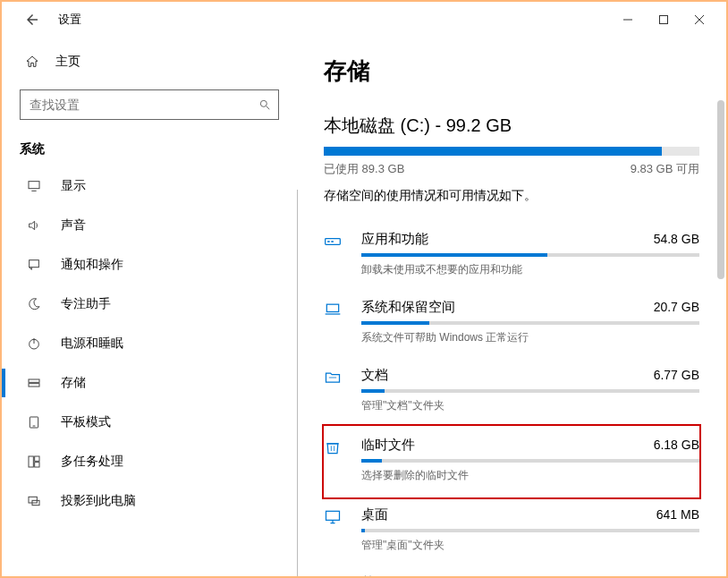 The width and height of the screenshot is (728, 578). Describe the element at coordinates (512, 169) in the screenshot. I see `disk-labels: 已使用 89.3 GB 9.83 GB 可用` at that location.